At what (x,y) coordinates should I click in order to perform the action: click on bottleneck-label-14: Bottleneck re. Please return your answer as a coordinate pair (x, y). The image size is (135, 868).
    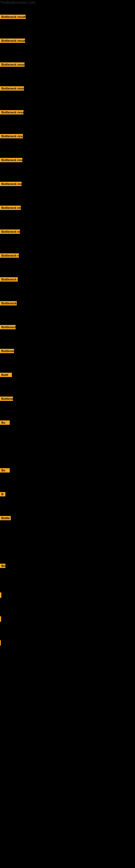
    Looking at the image, I should click on (8, 327).